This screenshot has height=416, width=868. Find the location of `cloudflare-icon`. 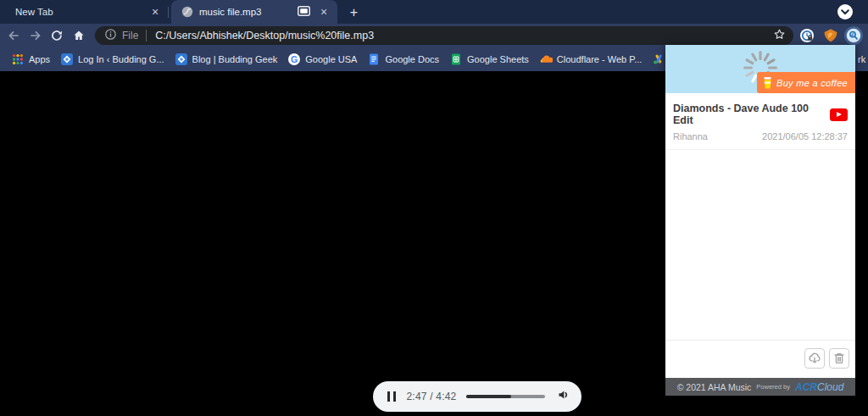

cloudflare-icon is located at coordinates (546, 59).